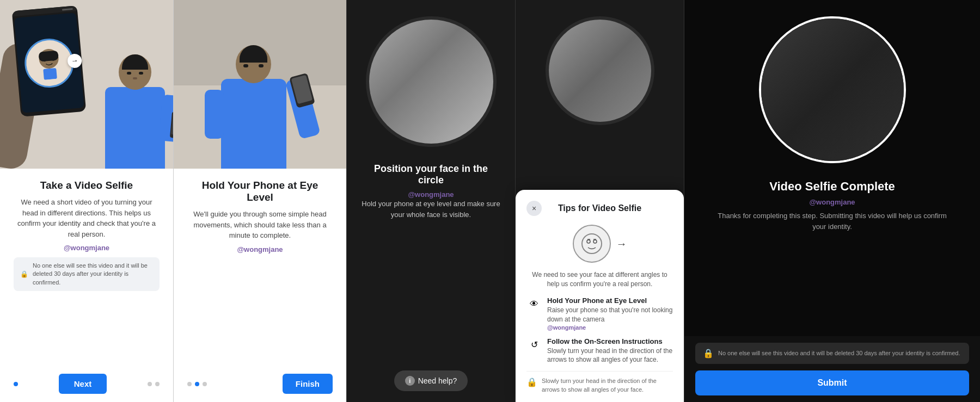 Image resolution: width=980 pixels, height=402 pixels. What do you see at coordinates (610, 315) in the screenshot?
I see `tip-1-desc: Raise your phone so that you're not look…` at bounding box center [610, 315].